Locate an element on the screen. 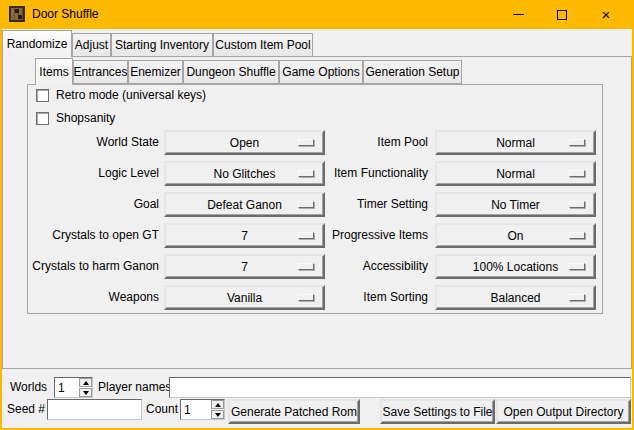  worlds-spinner-up-button is located at coordinates (86, 382).